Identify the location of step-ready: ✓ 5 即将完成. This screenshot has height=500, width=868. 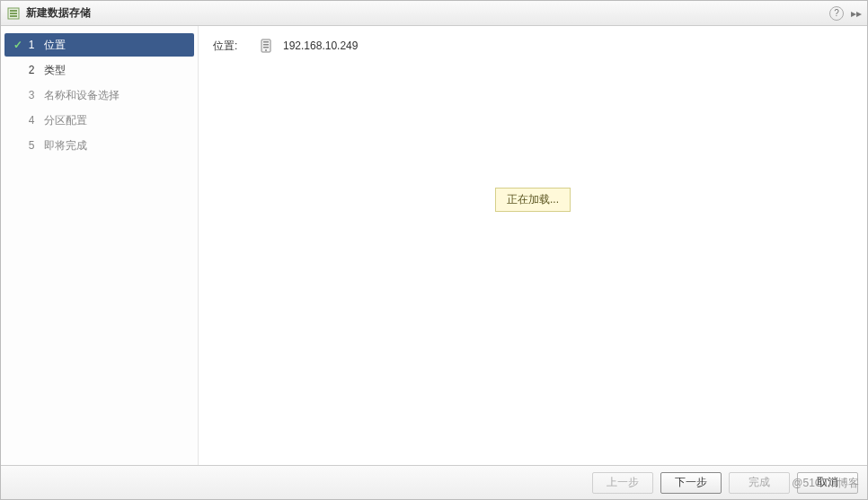
(99, 145).